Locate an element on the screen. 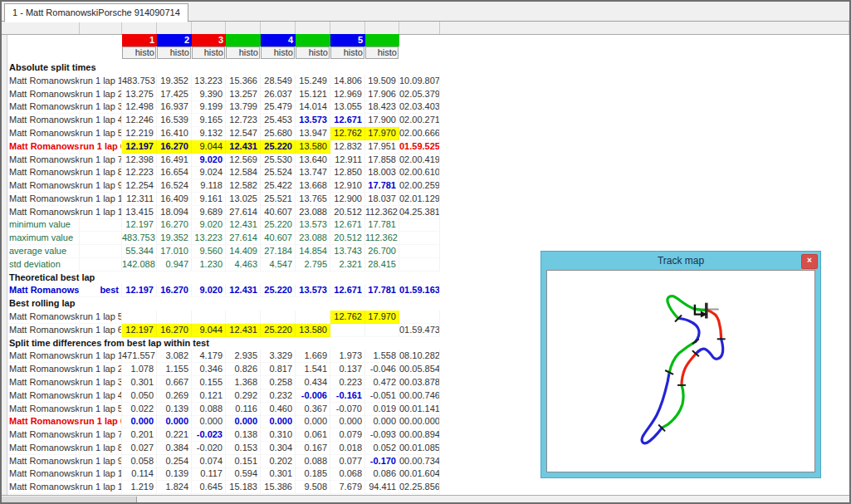 The height and width of the screenshot is (504, 851). split-time-cell is located at coordinates (382, 330).